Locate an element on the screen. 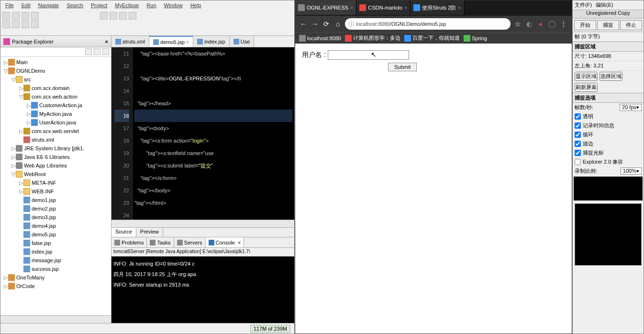 This screenshot has height=334, width=644. select-region-button: 选择区域 is located at coordinates (611, 77).